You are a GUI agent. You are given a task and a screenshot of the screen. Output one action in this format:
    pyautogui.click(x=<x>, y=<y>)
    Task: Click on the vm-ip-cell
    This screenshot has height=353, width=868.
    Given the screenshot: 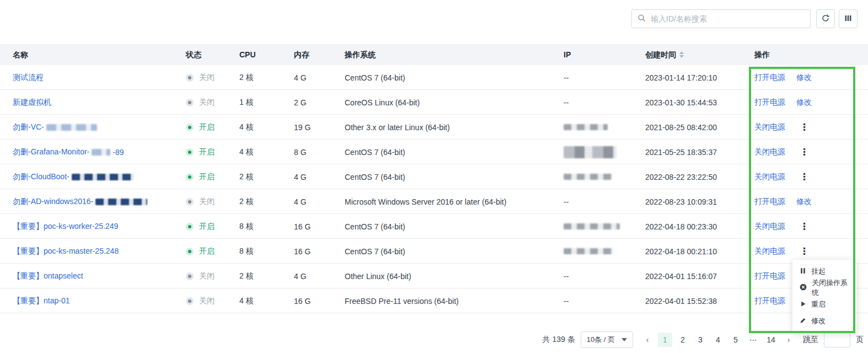 What is the action you would take?
    pyautogui.click(x=603, y=176)
    